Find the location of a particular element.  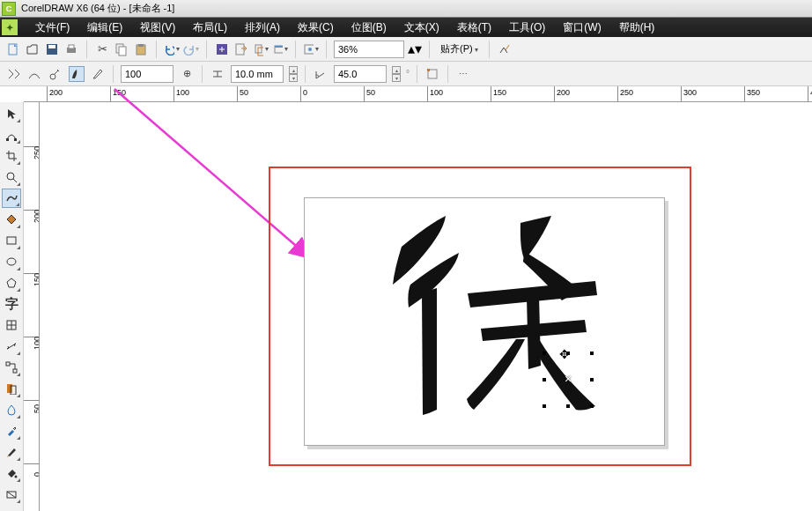

width-down: ▾ is located at coordinates (293, 78).